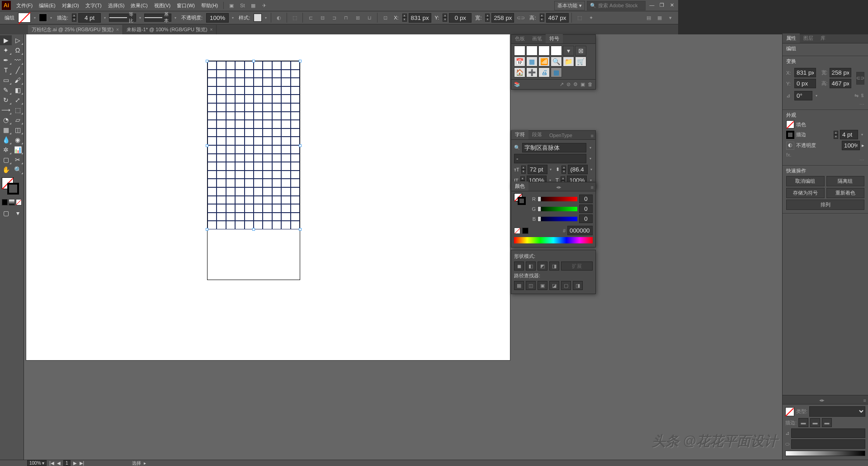  I want to click on bridge-icon: ▣, so click(231, 5).